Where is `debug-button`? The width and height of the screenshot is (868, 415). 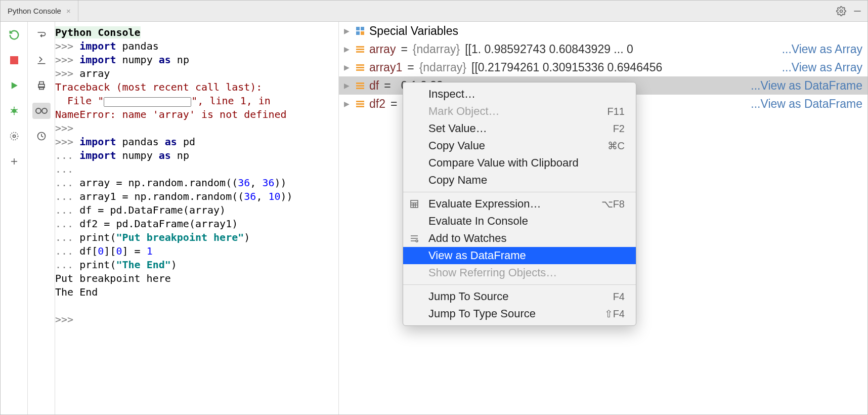
debug-button is located at coordinates (14, 111).